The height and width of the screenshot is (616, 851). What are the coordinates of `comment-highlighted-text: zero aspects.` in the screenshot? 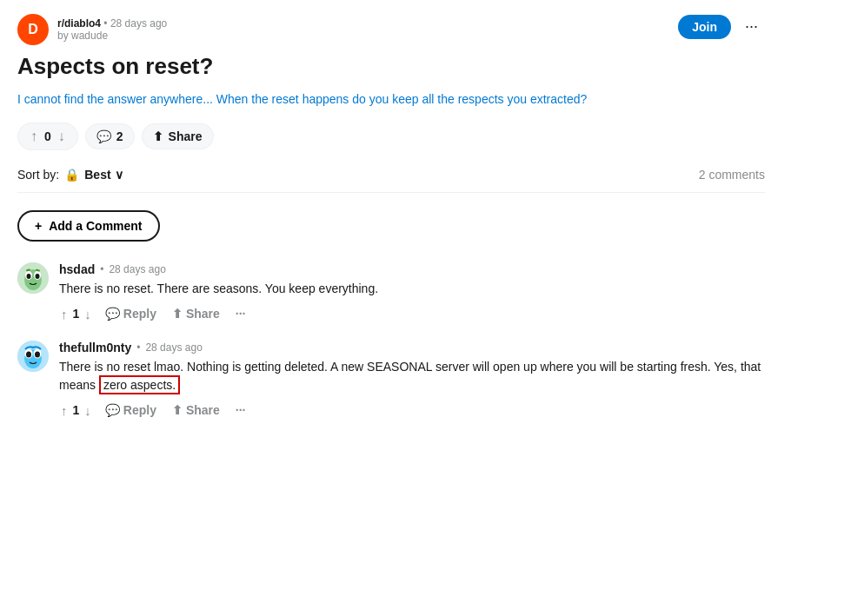 It's located at (139, 385).